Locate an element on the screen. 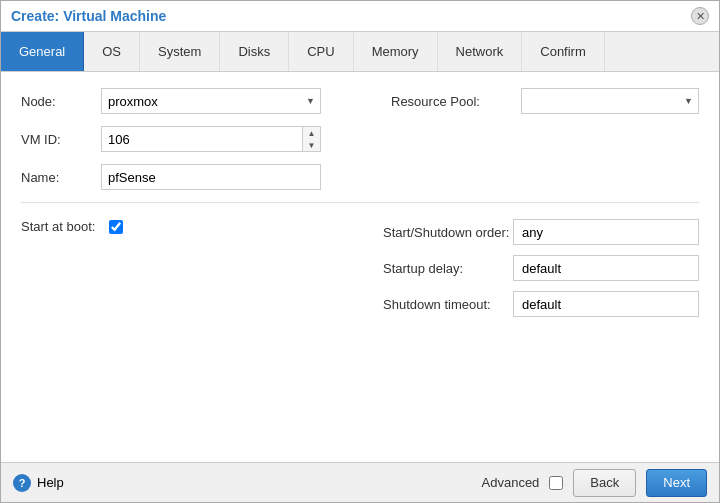  help-icon: ? is located at coordinates (22, 483).